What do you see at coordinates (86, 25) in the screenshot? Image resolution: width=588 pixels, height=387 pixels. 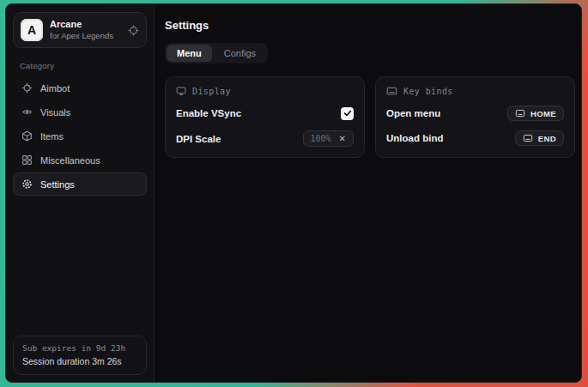 I see `app-title: Arcane` at bounding box center [86, 25].